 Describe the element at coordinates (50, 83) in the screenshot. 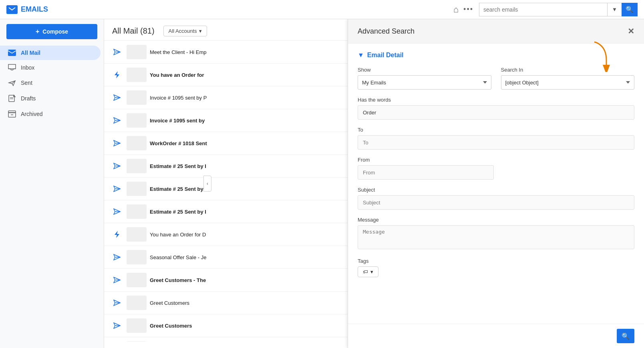

I see `sidebar-item-sent: Sent` at that location.